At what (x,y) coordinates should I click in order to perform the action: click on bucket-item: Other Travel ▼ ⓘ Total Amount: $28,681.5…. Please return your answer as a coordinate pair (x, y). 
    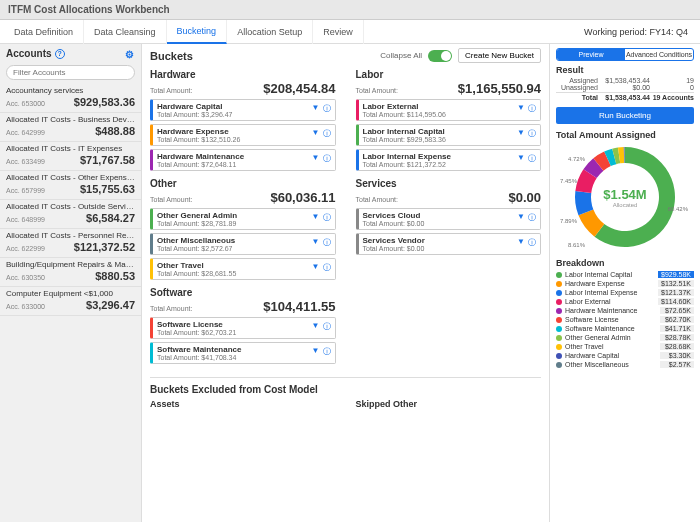
    Looking at the image, I should click on (243, 269).